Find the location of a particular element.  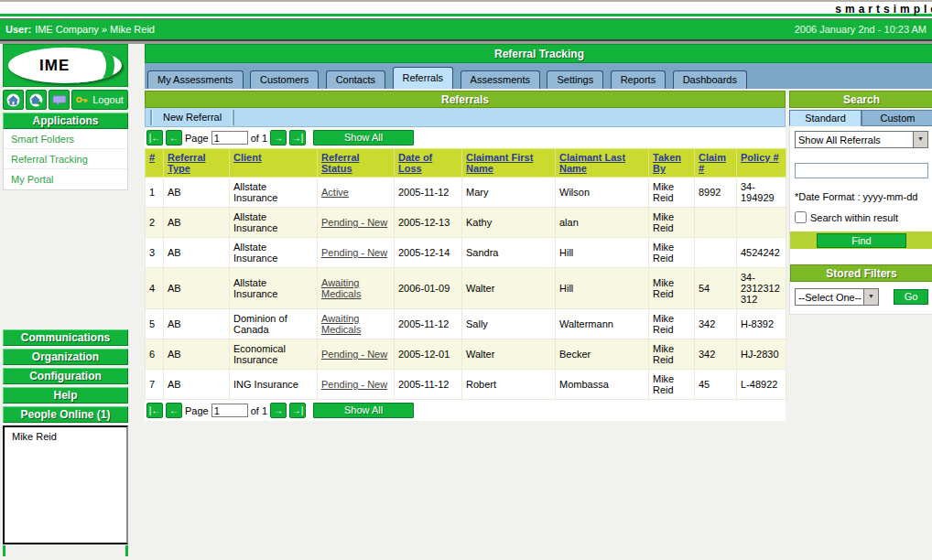

referrals-toolbar: New Referral is located at coordinates (465, 117).